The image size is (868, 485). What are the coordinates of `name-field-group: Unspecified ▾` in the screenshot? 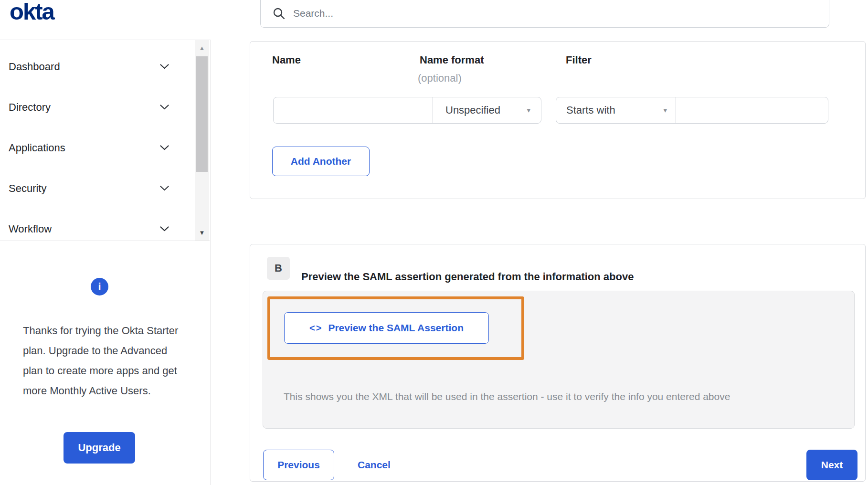 It's located at (407, 110).